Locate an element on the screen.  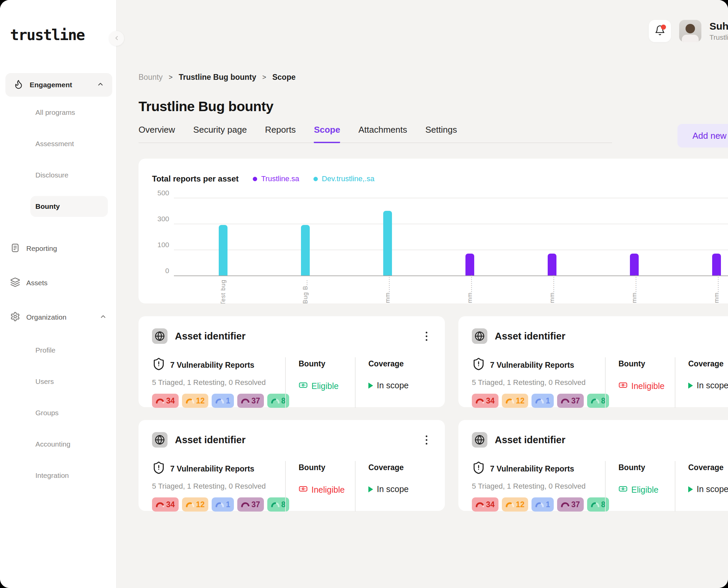
tab-attachments: Attachments is located at coordinates (383, 134).